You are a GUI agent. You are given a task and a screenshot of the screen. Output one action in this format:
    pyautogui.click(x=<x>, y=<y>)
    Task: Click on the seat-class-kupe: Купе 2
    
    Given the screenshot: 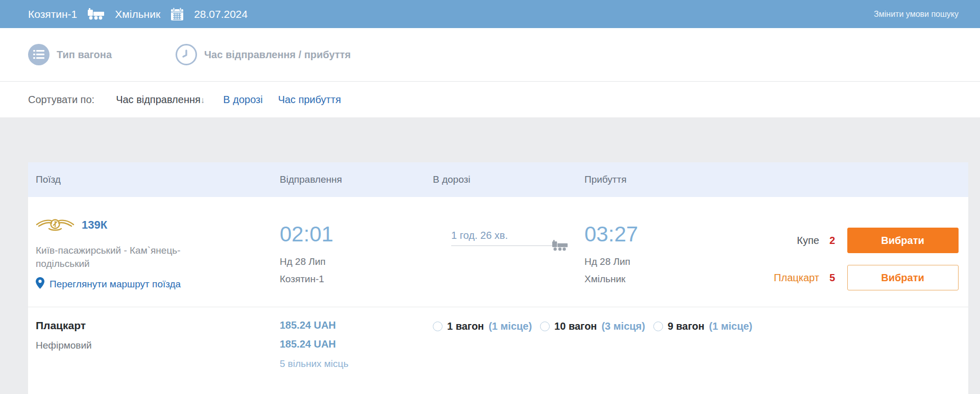 What is the action you would take?
    pyautogui.click(x=781, y=240)
    